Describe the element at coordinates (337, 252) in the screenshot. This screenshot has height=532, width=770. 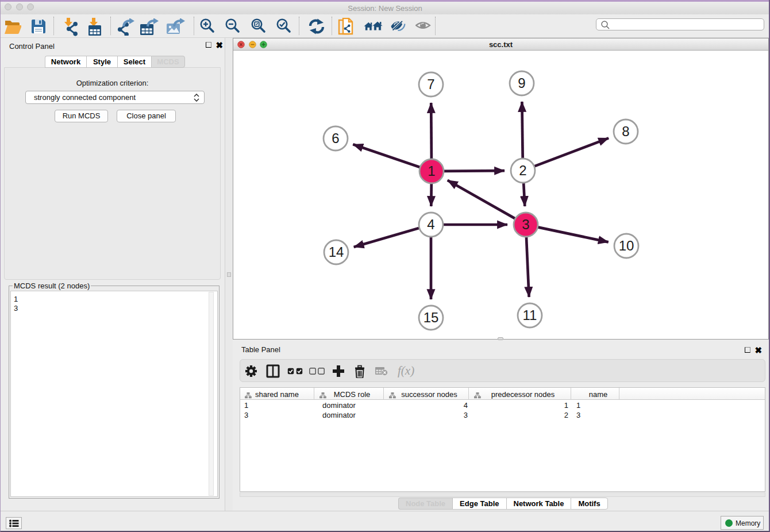
I see `svg-text: 14` at that location.